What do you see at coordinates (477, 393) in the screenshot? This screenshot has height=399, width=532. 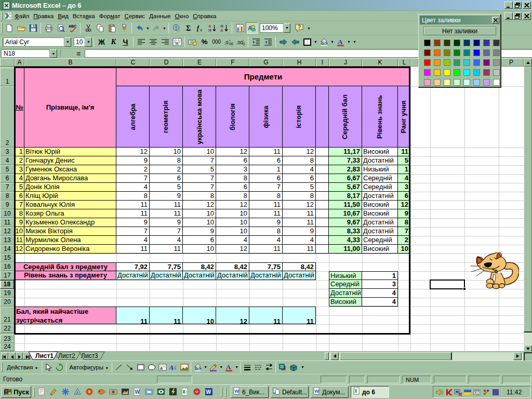 I see `svg-text: UK` at bounding box center [477, 393].